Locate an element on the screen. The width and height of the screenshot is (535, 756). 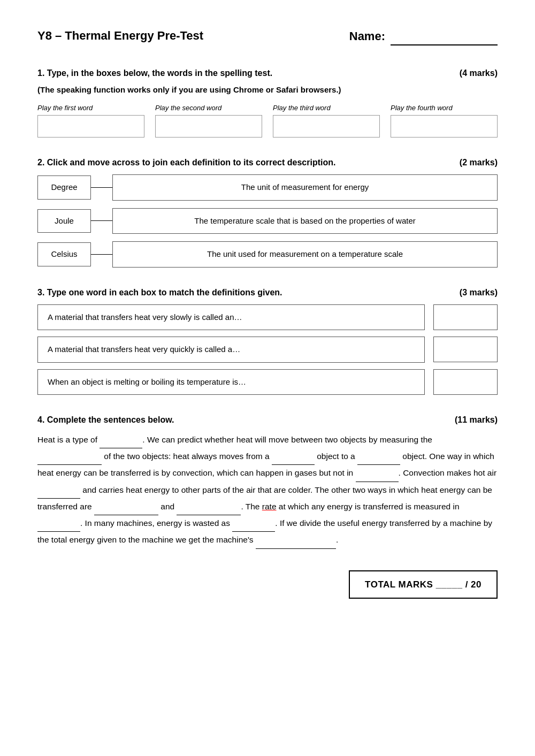
match-term-1: Degree is located at coordinates (64, 187).